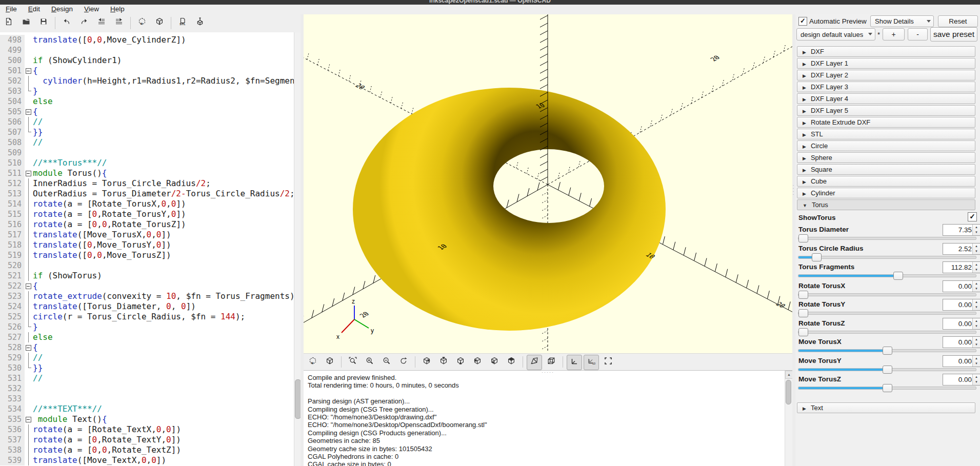 This screenshot has width=980, height=466. What do you see at coordinates (803, 295) in the screenshot?
I see `rotate-torusx-slider-handle` at bounding box center [803, 295].